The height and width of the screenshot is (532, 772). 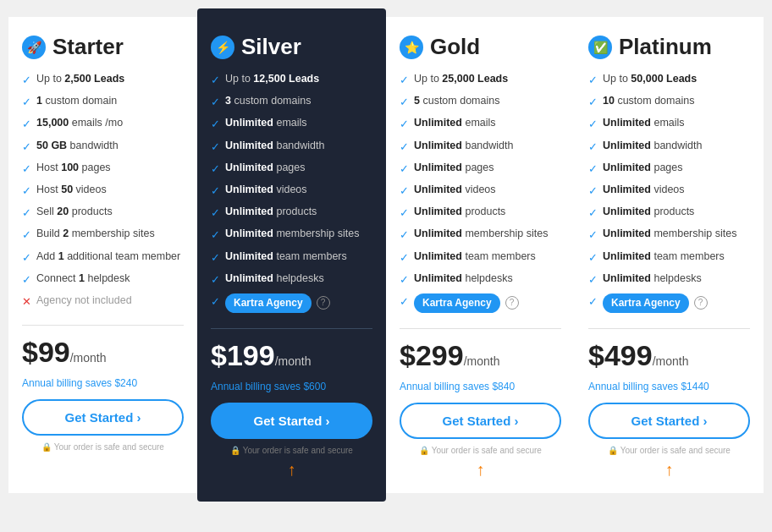 What do you see at coordinates (291, 101) in the screenshot?
I see `list-item: ✓3 custom domains` at bounding box center [291, 101].